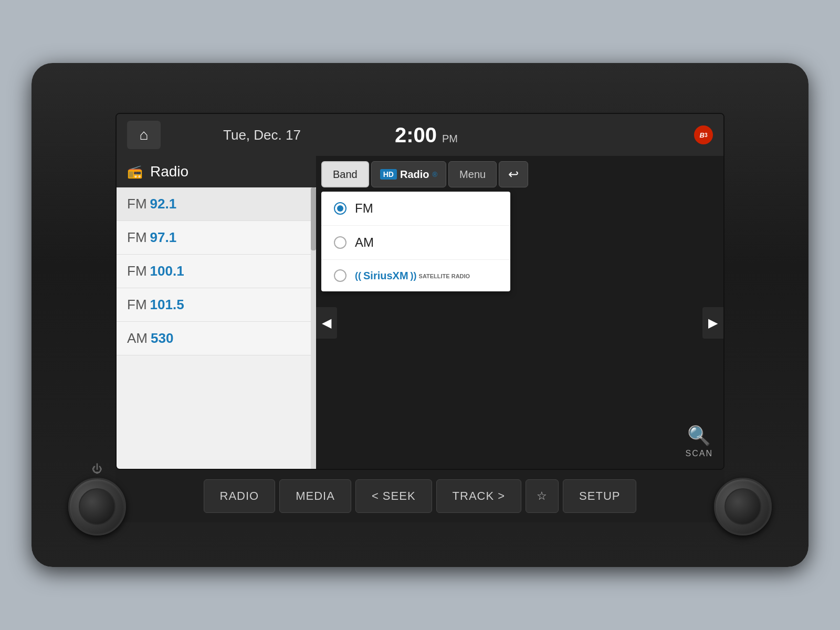 This screenshot has width=840, height=630. What do you see at coordinates (699, 454) in the screenshot?
I see `scan-label: SCAN` at bounding box center [699, 454].